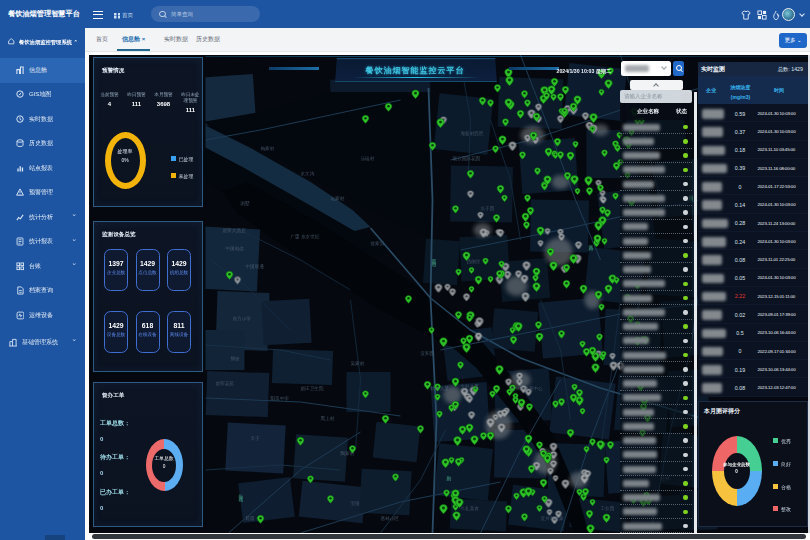 This screenshot has height=540, width=810. What do you see at coordinates (552, 518) in the screenshot?
I see `svg-text: 宜兴市蒋家` at bounding box center [552, 518].